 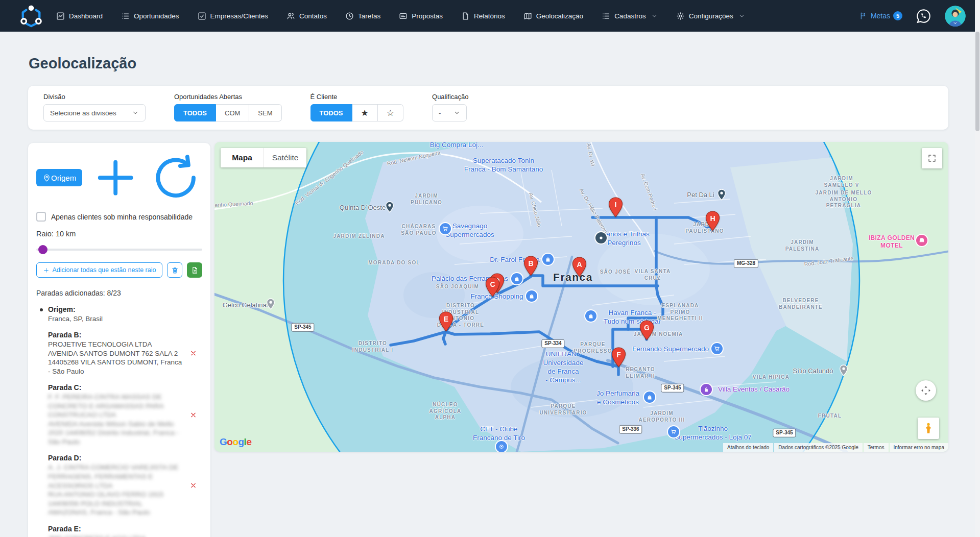 I want to click on stop-address-line: F. F. PEREIRA CINTRA MASSAS DE CONCRETO …, so click(x=115, y=406).